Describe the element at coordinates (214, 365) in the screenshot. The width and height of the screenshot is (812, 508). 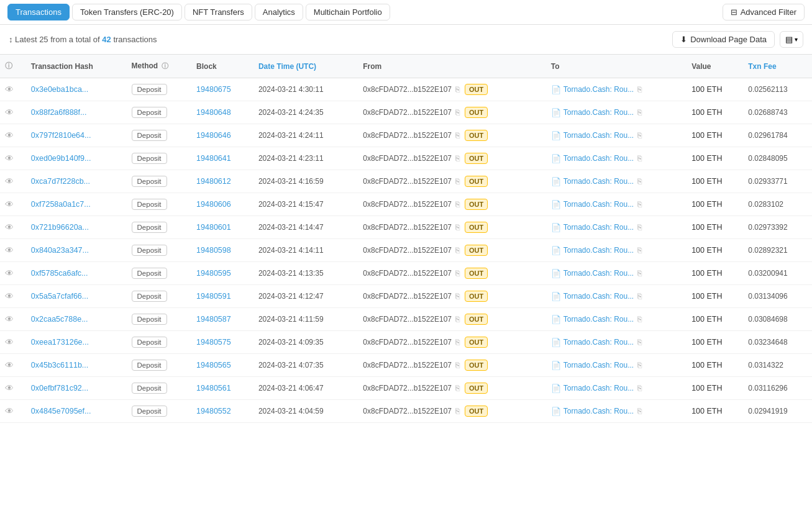
I see `block-link: 19480565` at that location.